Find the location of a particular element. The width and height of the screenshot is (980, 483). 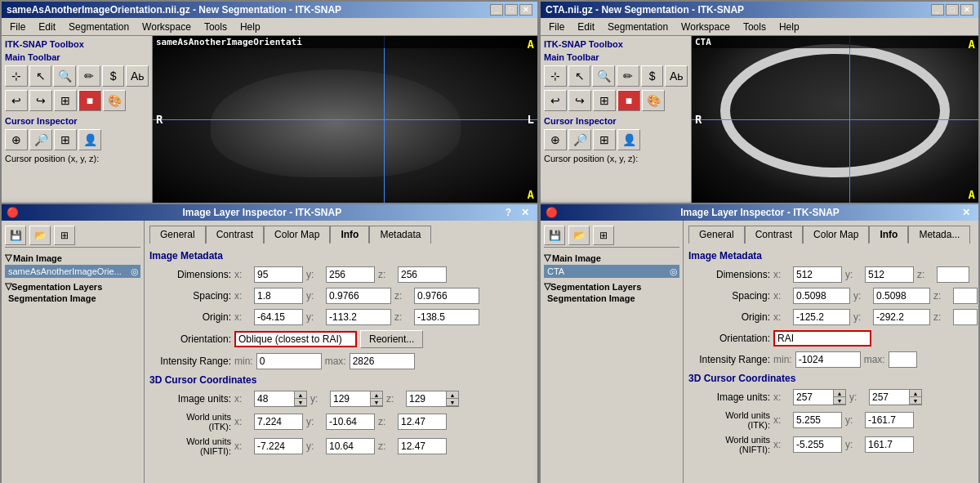

right-orientation-input is located at coordinates (822, 338).